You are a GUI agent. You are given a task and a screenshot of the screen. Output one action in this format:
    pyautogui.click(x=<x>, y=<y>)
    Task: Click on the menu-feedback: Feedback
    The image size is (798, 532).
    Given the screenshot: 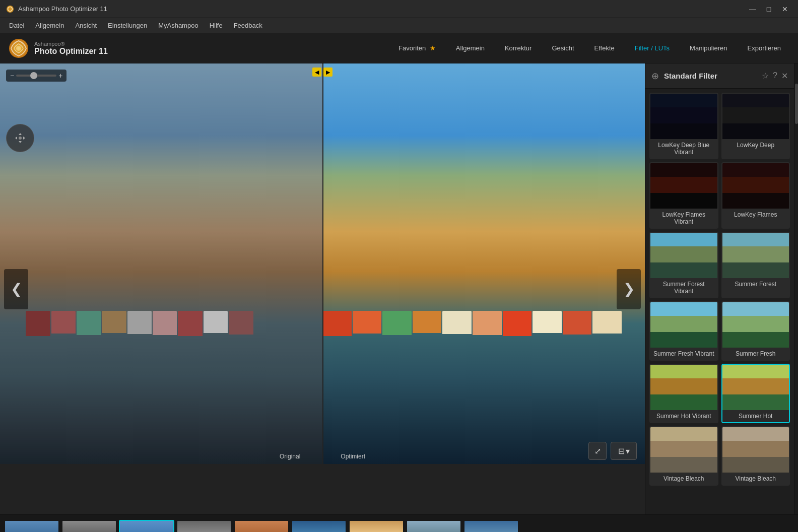 What is the action you would take?
    pyautogui.click(x=248, y=25)
    